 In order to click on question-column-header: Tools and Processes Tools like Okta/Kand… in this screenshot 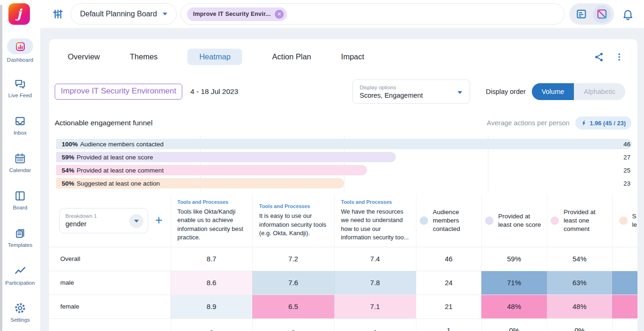, I will do `click(211, 221)`.